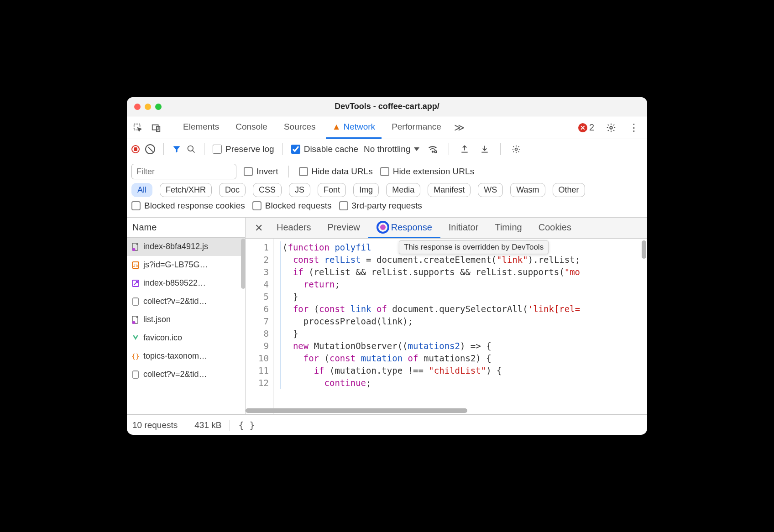 The width and height of the screenshot is (774, 532). I want to click on hide-extension-urls-checkbox: Hide extension URLs, so click(427, 172).